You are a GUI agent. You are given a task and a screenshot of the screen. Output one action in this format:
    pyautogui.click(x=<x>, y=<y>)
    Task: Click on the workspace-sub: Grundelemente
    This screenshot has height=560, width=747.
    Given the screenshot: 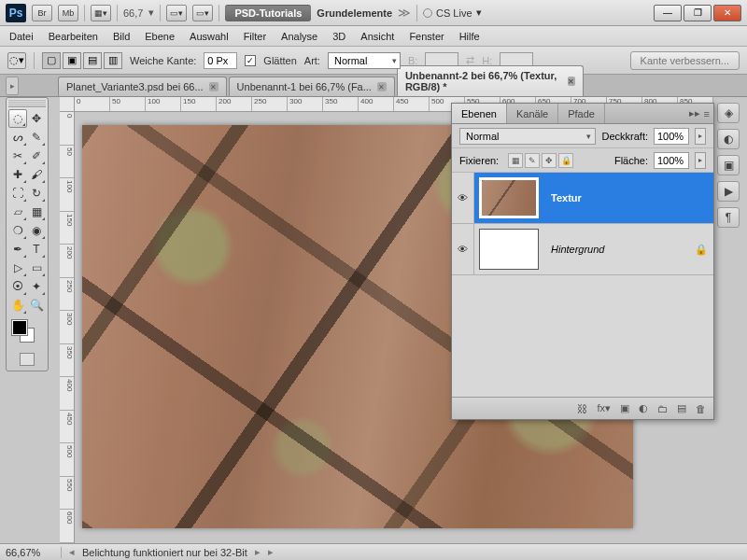 What is the action you would take?
    pyautogui.click(x=355, y=13)
    